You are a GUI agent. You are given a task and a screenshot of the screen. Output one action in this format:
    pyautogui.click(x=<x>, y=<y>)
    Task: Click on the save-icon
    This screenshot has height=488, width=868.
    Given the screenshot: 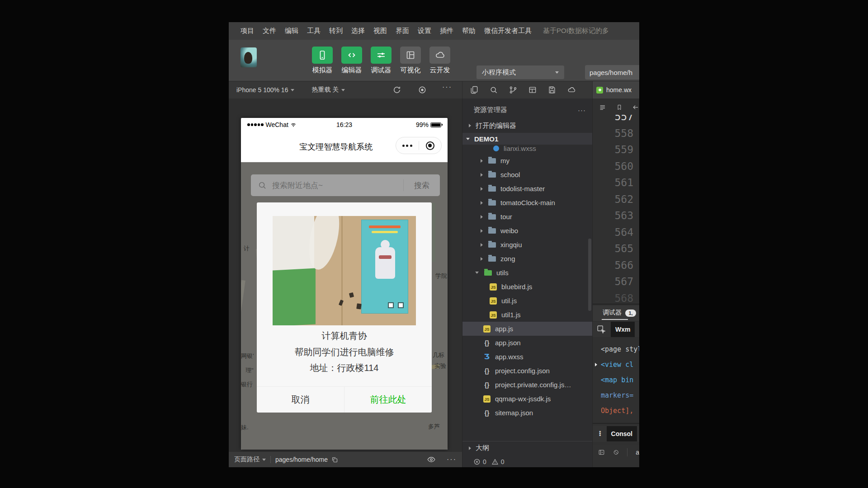 What is the action you would take?
    pyautogui.click(x=552, y=90)
    